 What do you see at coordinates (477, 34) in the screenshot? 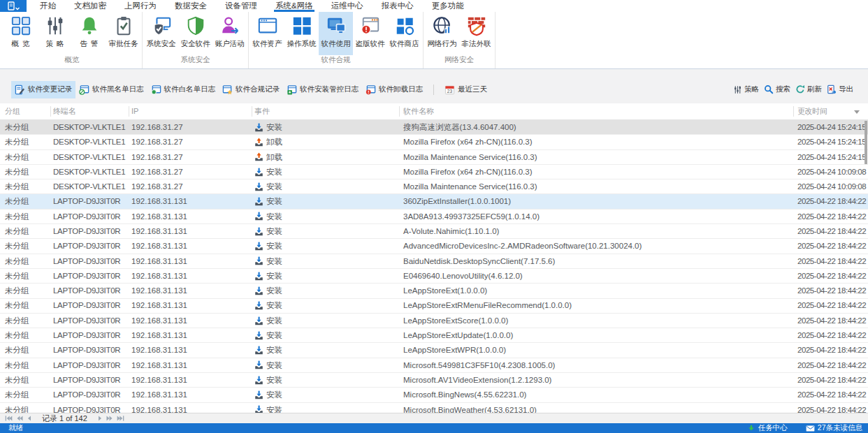
I see `ribbon-item-3-1: 非法外联` at bounding box center [477, 34].